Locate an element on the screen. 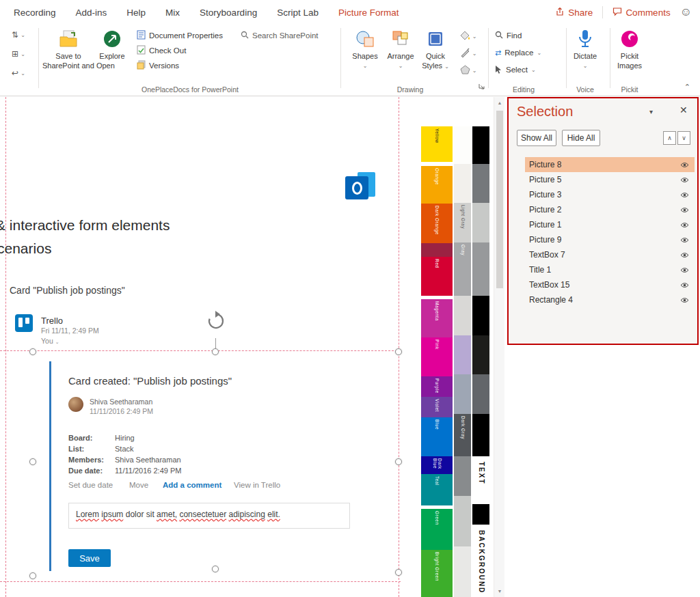 The image size is (700, 597). palette-swatch: Teal is located at coordinates (437, 490).